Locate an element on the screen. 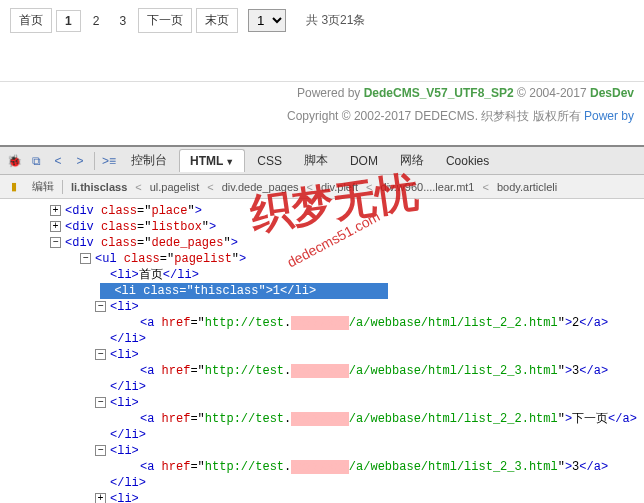 This screenshot has width=644, height=503. devtools-toolbar: ▮ 编辑 li.thisclass< ul.pagelist< div.dede… is located at coordinates (322, 187).